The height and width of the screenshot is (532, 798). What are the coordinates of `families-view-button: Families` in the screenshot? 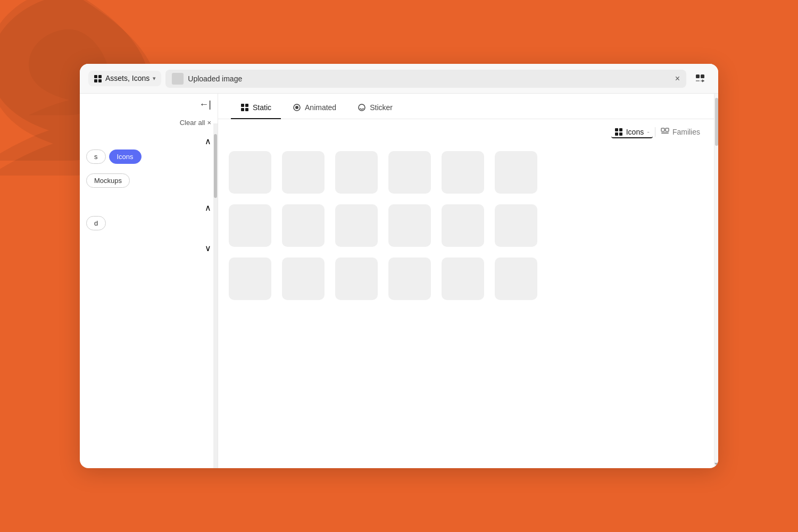 It's located at (680, 132).